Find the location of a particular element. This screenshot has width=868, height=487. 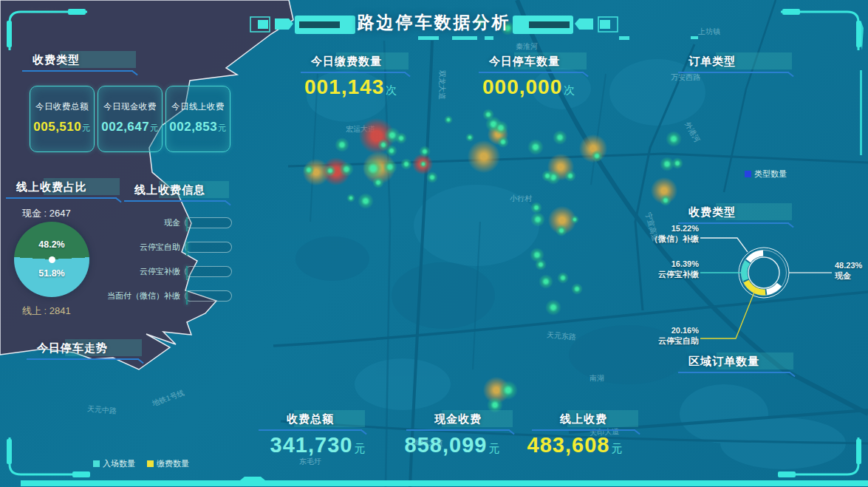

panel-header-online-info: 线上收费信息 is located at coordinates (175, 194).